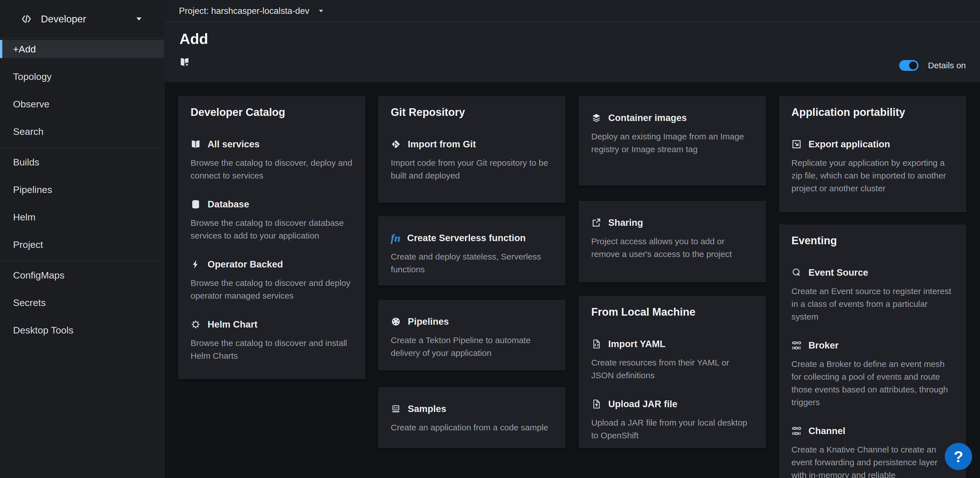 This screenshot has height=478, width=980. Describe the element at coordinates (597, 118) in the screenshot. I see `layers-icon` at that location.